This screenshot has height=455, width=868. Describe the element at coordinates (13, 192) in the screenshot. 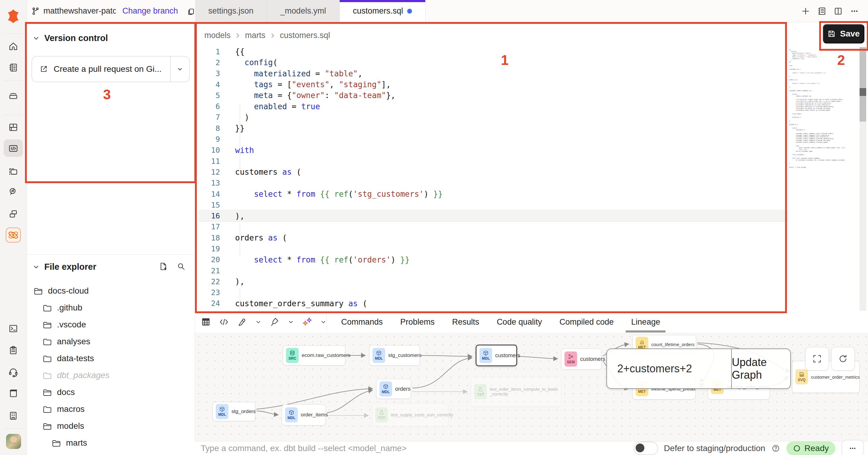

I see `insights-icon` at that location.